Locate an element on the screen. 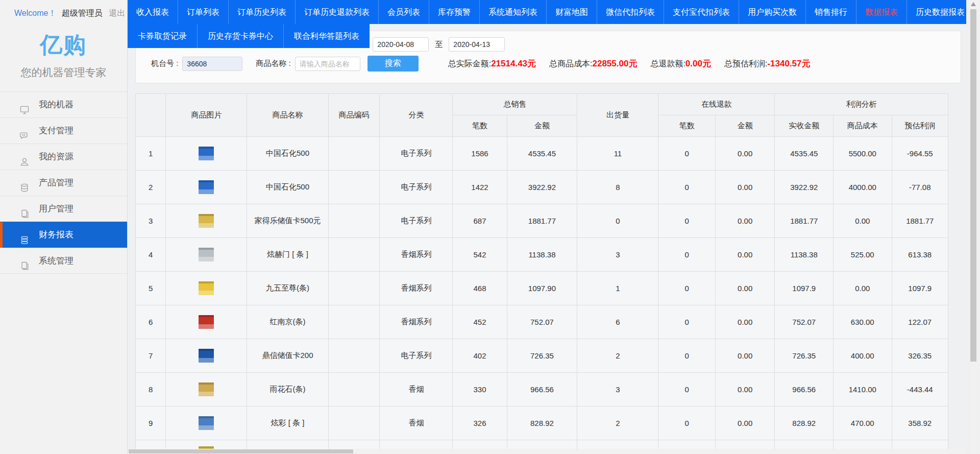 The image size is (980, 454). horizontal-scrollbar is located at coordinates (547, 451).